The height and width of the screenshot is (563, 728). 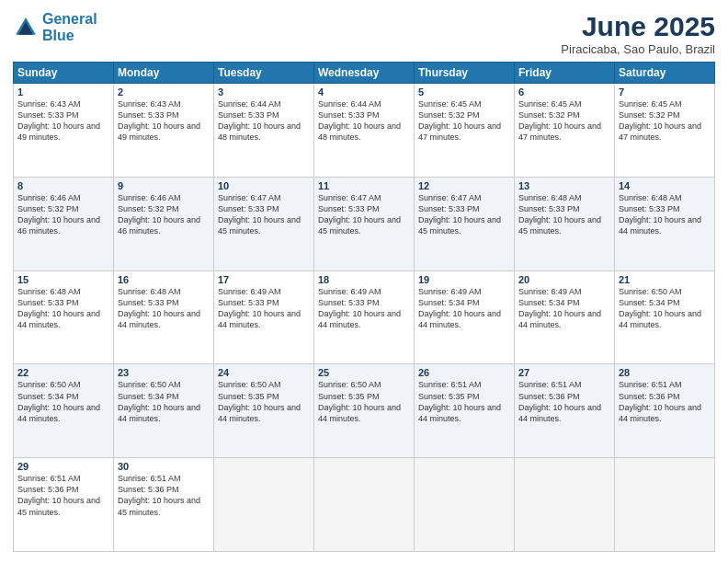 I want to click on day-cell-16: 16 Sunrise: 6:48 AM Sunset: 5:33 PM Dayl…, so click(x=164, y=317).